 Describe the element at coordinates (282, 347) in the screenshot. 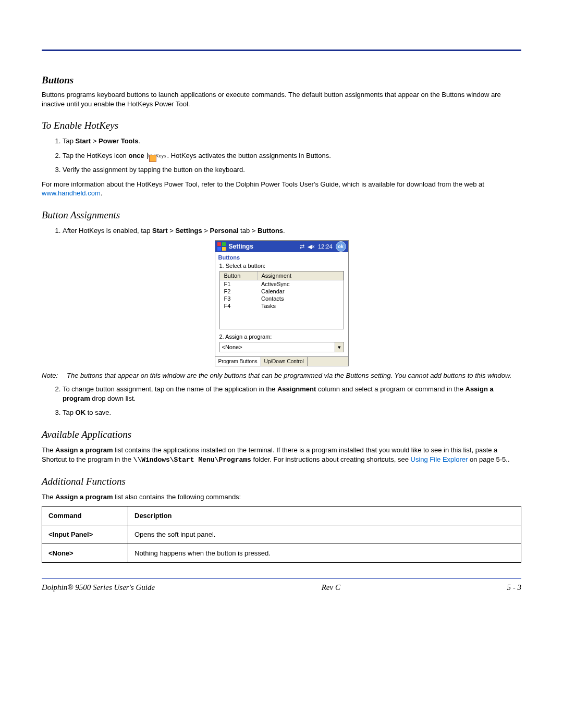

I see `assign-program-dropdown: <None> ▾` at that location.